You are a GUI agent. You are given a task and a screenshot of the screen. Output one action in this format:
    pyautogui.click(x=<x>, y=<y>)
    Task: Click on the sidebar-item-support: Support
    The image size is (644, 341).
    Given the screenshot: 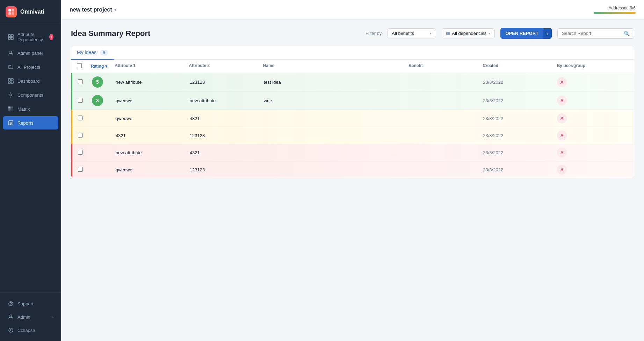 What is the action you would take?
    pyautogui.click(x=31, y=304)
    